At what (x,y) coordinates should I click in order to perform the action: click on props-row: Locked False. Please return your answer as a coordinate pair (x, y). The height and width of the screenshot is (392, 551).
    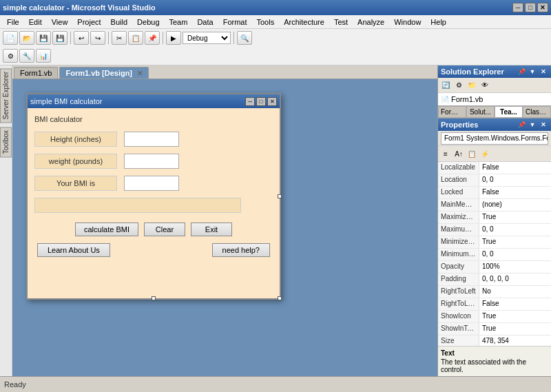
    Looking at the image, I should click on (495, 193).